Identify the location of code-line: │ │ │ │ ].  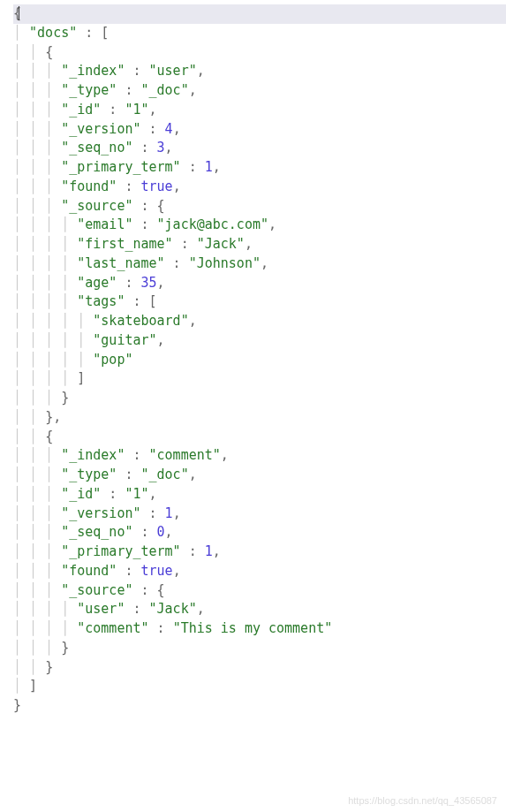
(260, 379).